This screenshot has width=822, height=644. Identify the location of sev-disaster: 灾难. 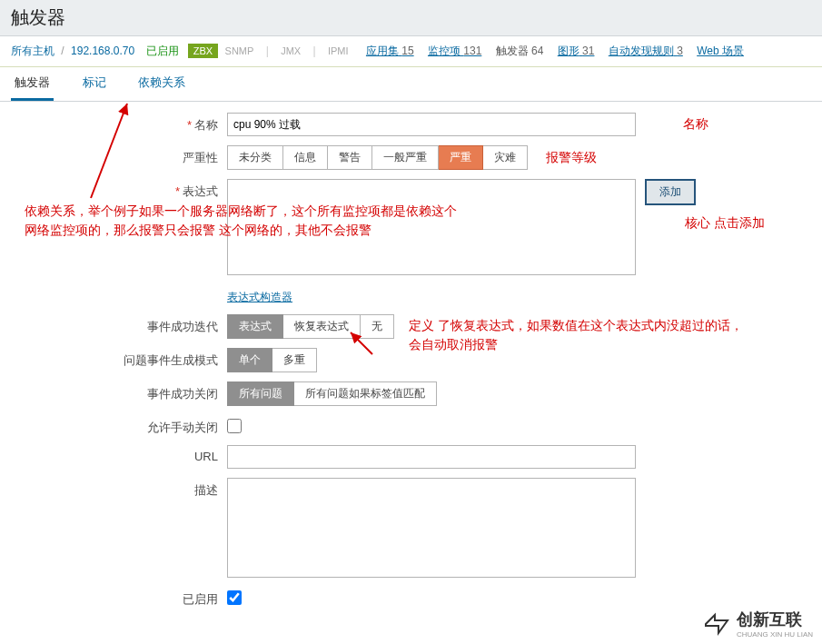
(505, 158).